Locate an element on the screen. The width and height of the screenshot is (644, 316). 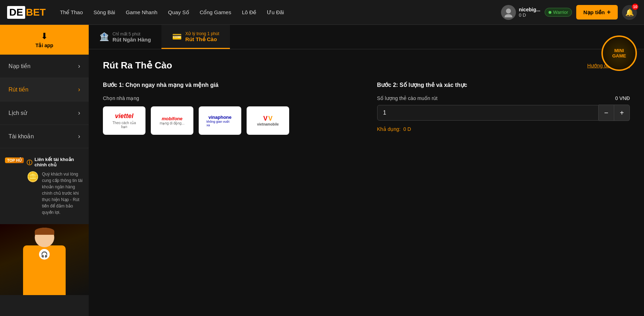
header: DEBET Thể ThaoSòng BàiGame NhanhQuay SốC… is located at coordinates (322, 12).